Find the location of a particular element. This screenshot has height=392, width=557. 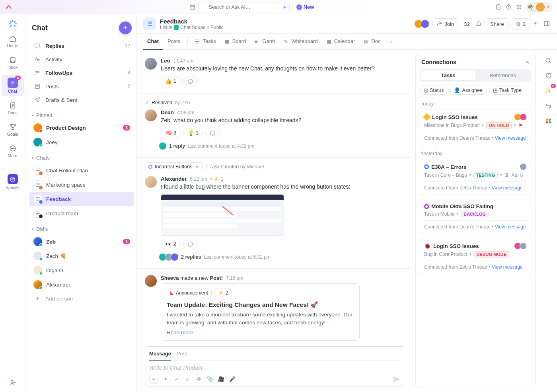

attach-icon: 📎 is located at coordinates (210, 379).